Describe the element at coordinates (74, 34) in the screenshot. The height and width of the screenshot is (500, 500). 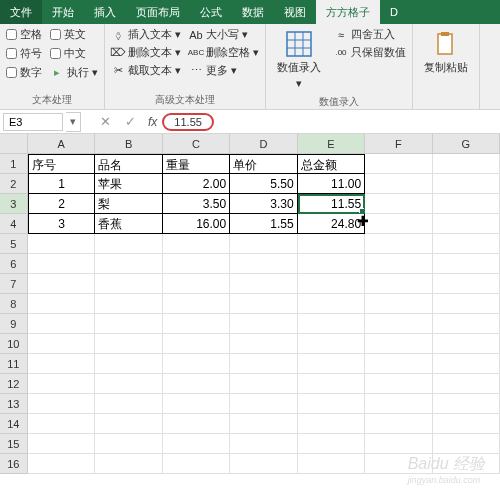
I see `chk-english: 英文` at that location.